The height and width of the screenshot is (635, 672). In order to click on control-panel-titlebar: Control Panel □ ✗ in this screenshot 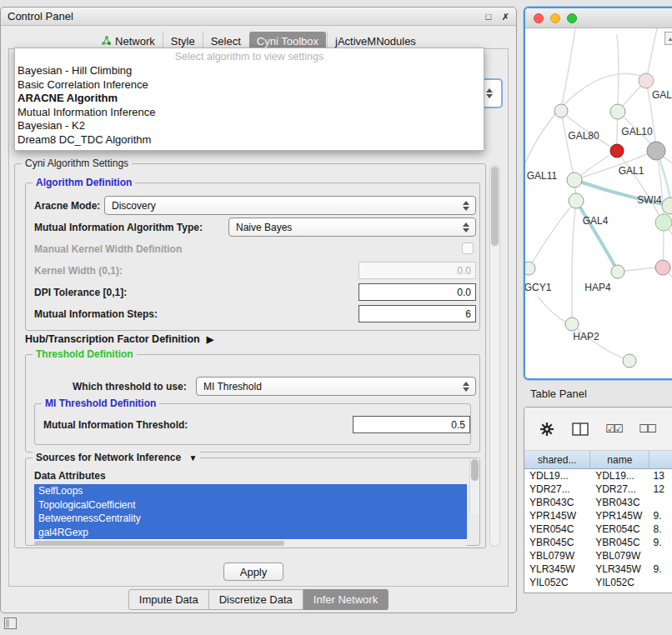, I will do `click(258, 17)`.